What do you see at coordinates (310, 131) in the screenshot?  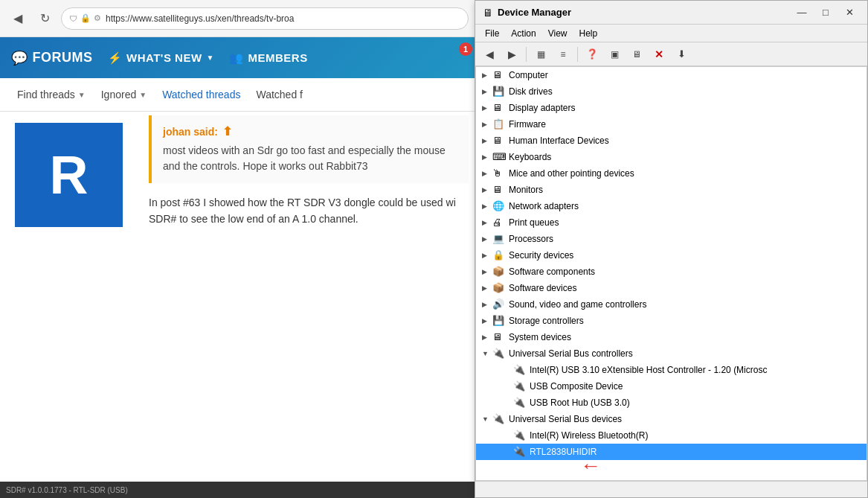 I see `quote-author: johan said: ⬆` at bounding box center [310, 131].